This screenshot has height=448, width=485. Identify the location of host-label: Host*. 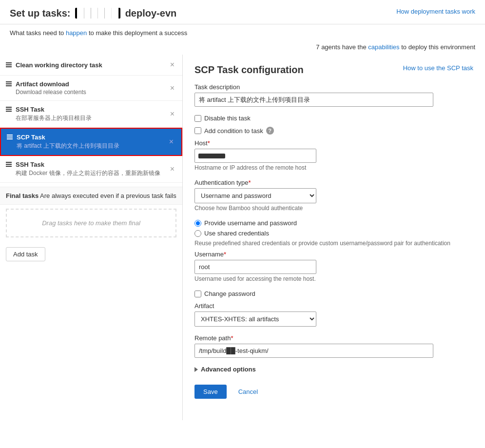
(334, 143).